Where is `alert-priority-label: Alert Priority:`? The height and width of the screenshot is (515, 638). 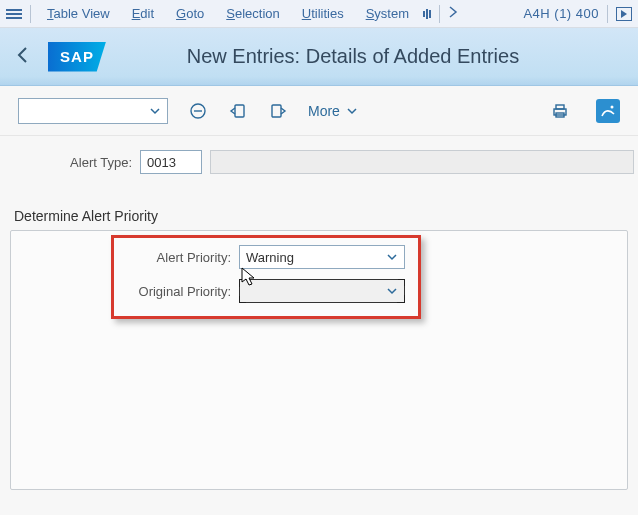 alert-priority-label: Alert Priority: is located at coordinates (133, 258).